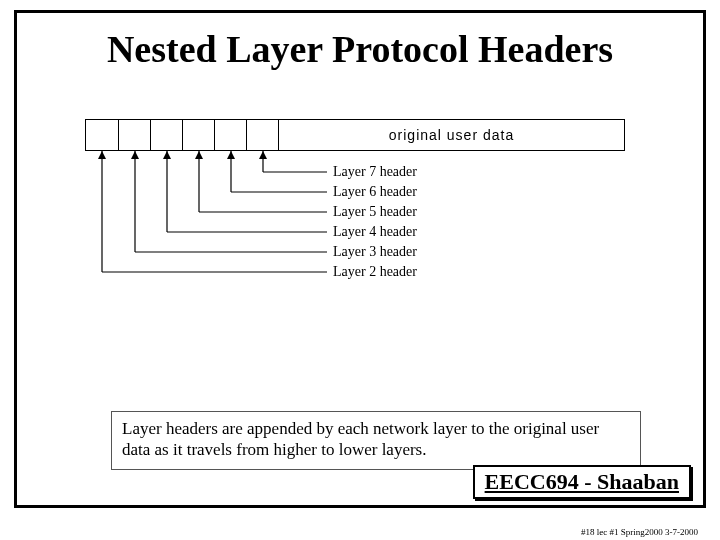 The height and width of the screenshot is (540, 720). What do you see at coordinates (375, 172) in the screenshot?
I see `label-layer7: Layer 7 header` at bounding box center [375, 172].